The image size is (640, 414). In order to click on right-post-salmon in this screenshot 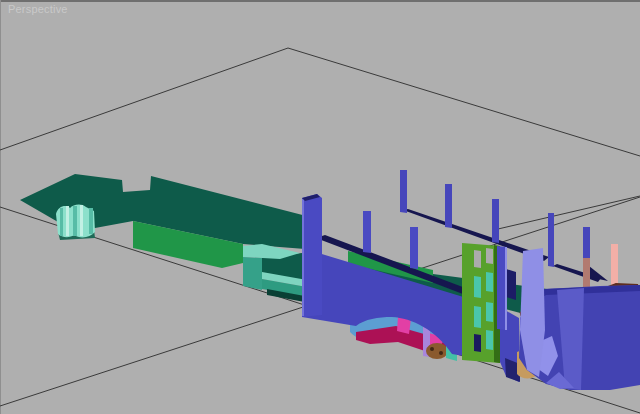, I will do `click(614, 266)`.